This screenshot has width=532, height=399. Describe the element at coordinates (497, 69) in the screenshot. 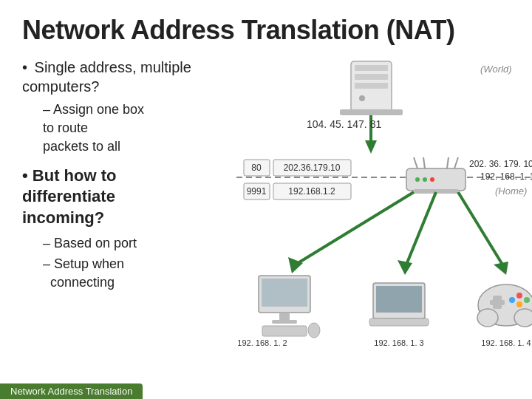

I see `world-label: (World)` at that location.